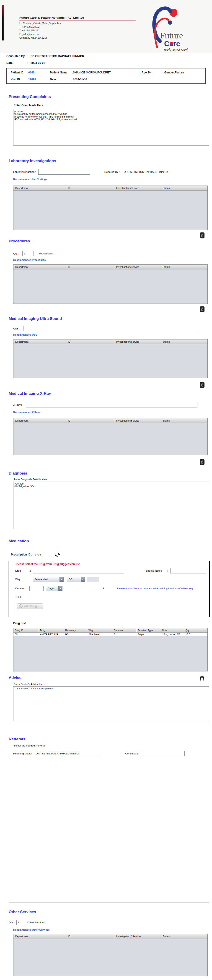  Describe the element at coordinates (18, 72) in the screenshot. I see `patient-id-label: Patient ID` at that location.